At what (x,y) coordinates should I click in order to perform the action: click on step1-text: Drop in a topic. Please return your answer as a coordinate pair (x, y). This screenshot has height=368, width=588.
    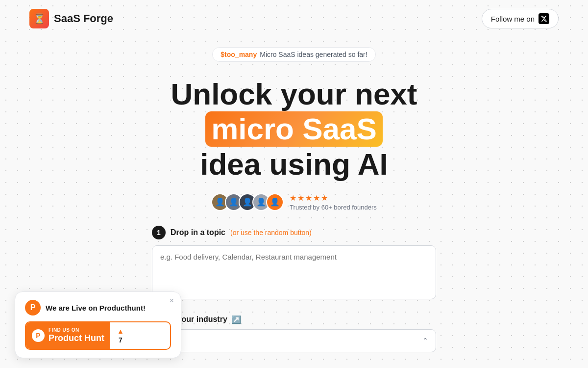
    Looking at the image, I should click on (198, 233).